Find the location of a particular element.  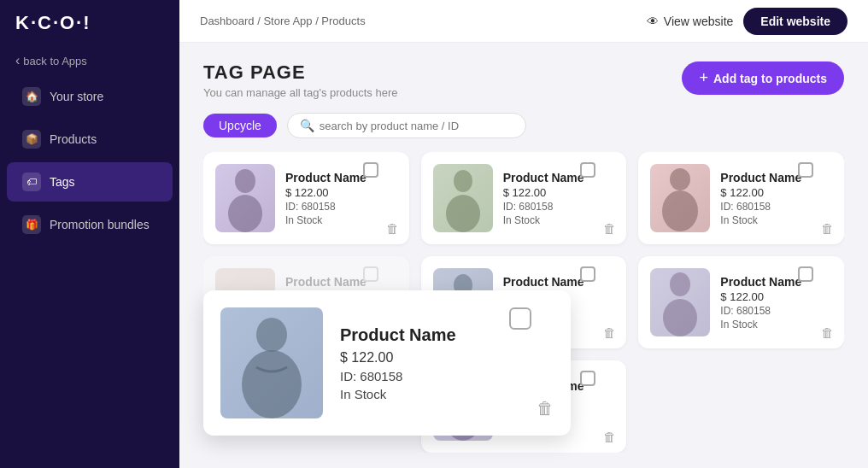

plus-icon: + is located at coordinates (704, 79).